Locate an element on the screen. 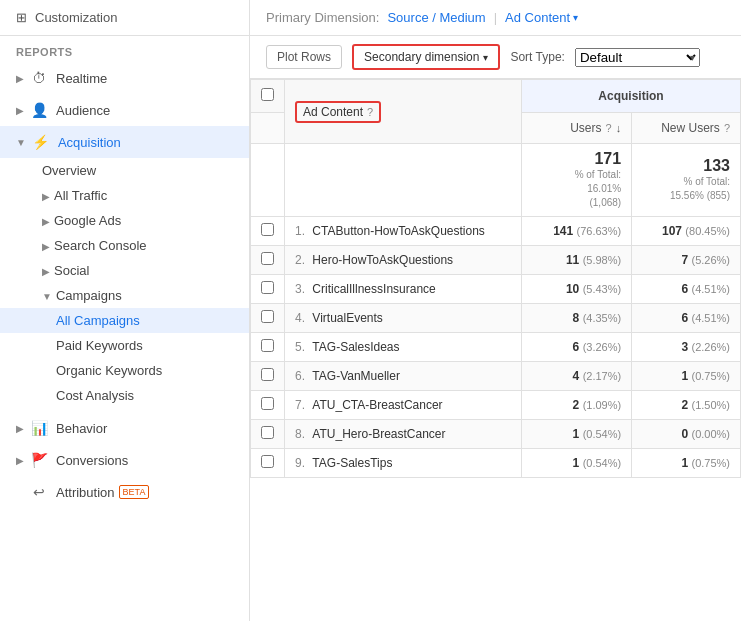  row-new-users-val: 1 is located at coordinates (684, 463).